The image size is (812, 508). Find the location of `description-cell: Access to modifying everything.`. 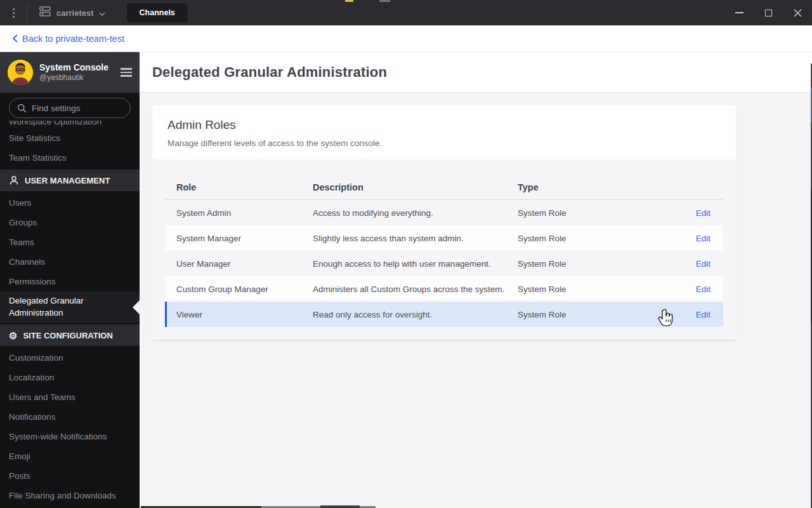

description-cell: Access to modifying everything. is located at coordinates (415, 213).